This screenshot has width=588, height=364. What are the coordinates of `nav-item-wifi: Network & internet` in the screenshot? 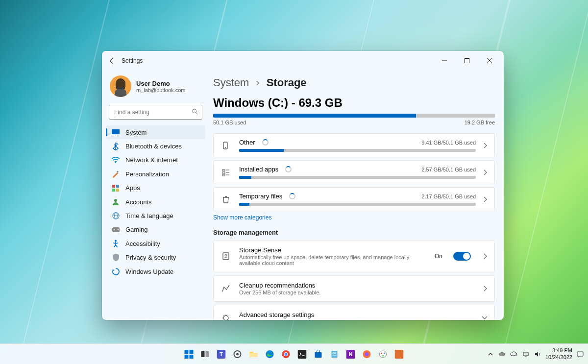 It's located at (156, 160).